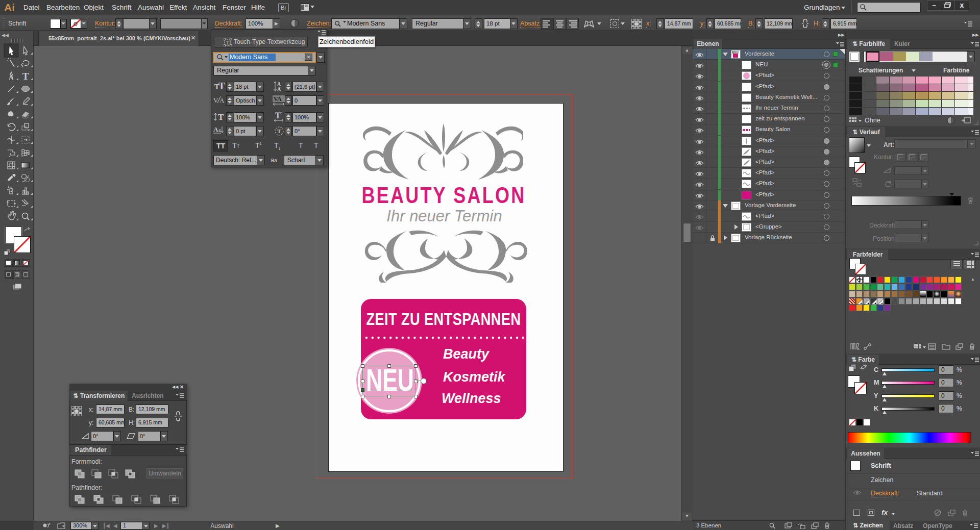 This screenshot has width=980, height=530. Describe the element at coordinates (278, 99) in the screenshot. I see `svg-text: VA` at that location.